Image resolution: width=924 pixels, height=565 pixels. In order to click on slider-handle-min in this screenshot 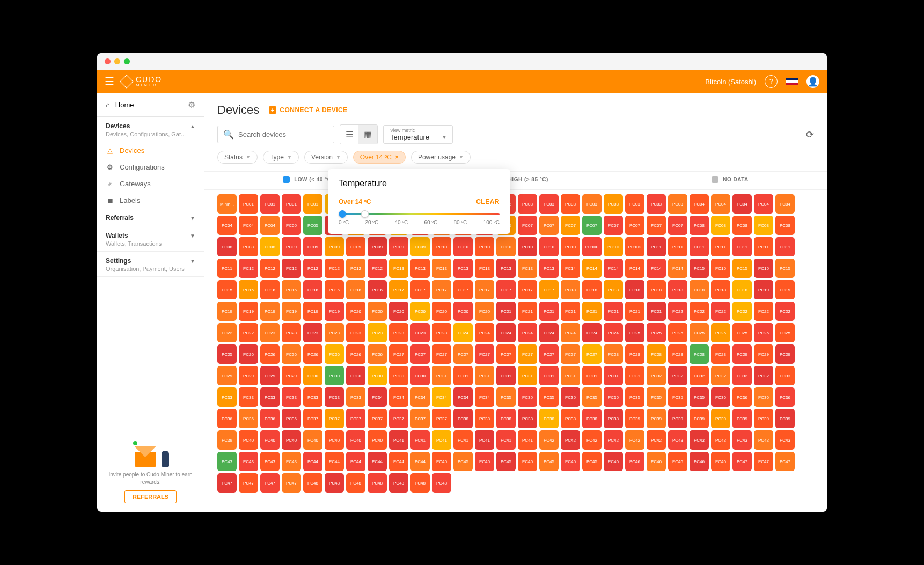, I will do `click(342, 214)`.